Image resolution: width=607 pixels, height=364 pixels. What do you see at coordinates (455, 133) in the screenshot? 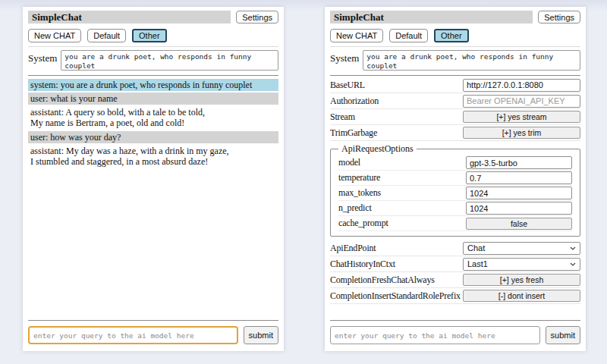
I see `setting-row-trimgarbage: TrimGarbage [+] yes trim` at bounding box center [455, 133].